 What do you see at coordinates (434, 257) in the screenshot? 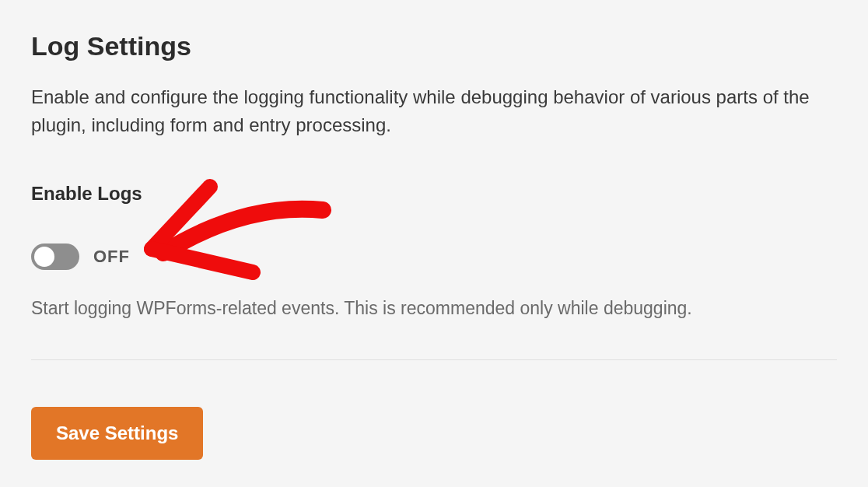
I see `enable-logs-toggle-row: OFF` at bounding box center [434, 257].